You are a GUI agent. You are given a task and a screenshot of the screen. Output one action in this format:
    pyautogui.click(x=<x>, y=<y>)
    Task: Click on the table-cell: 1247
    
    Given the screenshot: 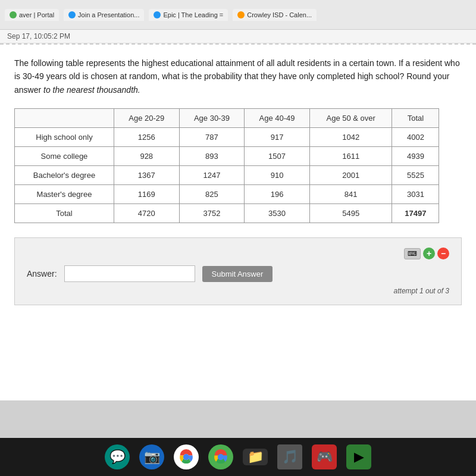 What is the action you would take?
    pyautogui.click(x=212, y=176)
    